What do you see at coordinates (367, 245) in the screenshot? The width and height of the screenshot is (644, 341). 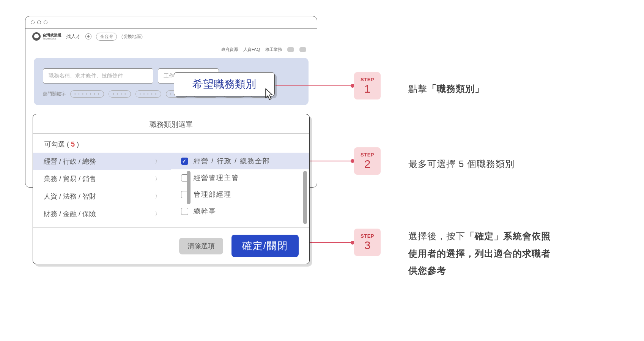 I see `step-number: 3` at bounding box center [367, 245].